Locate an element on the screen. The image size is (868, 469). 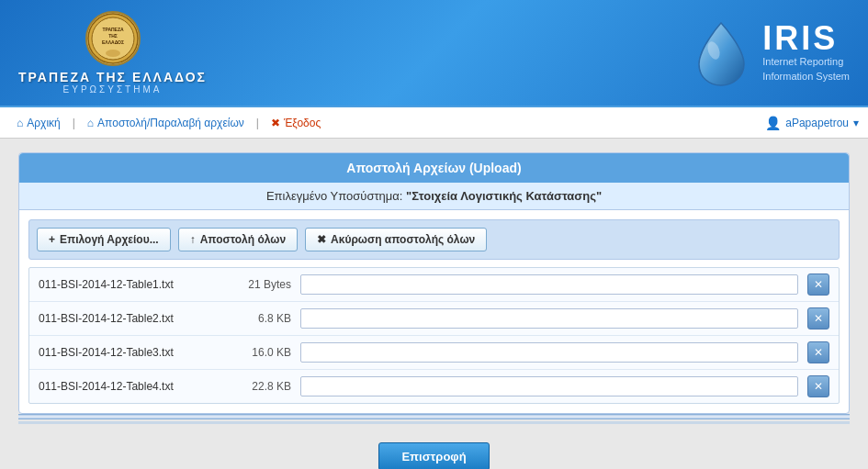
nav-sep-1: | is located at coordinates (73, 123).